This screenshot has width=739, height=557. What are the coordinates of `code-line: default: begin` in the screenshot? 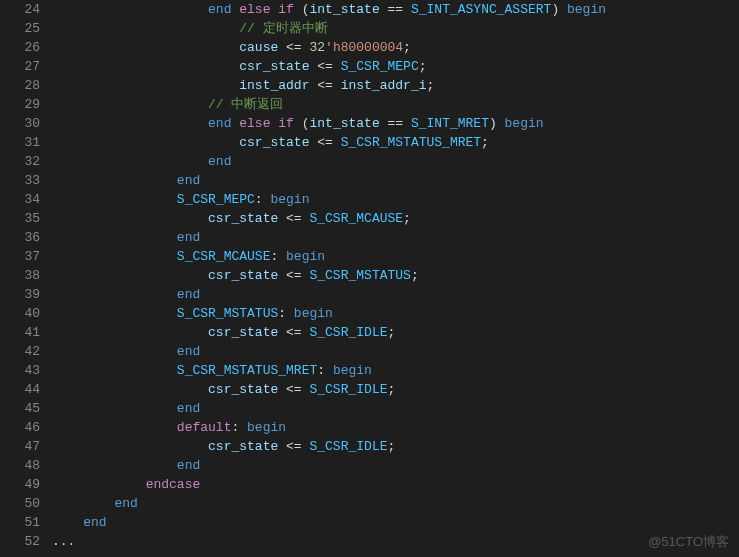 It's located at (396, 428).